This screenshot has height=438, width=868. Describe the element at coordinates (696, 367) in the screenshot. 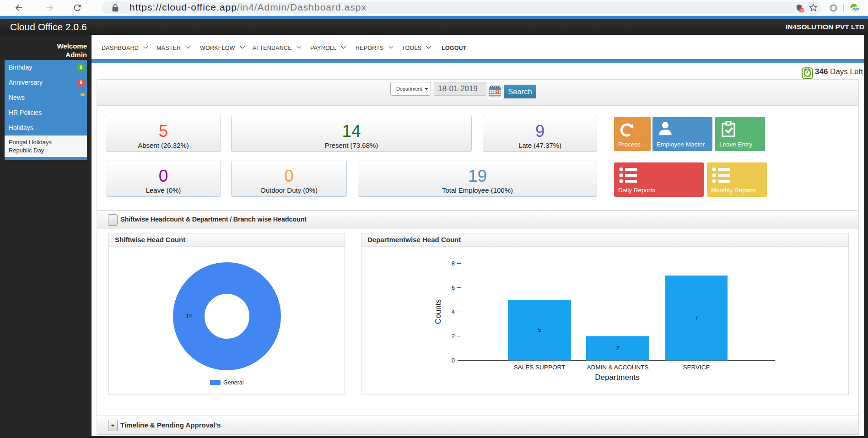

I see `svg-text: SERVICE` at that location.